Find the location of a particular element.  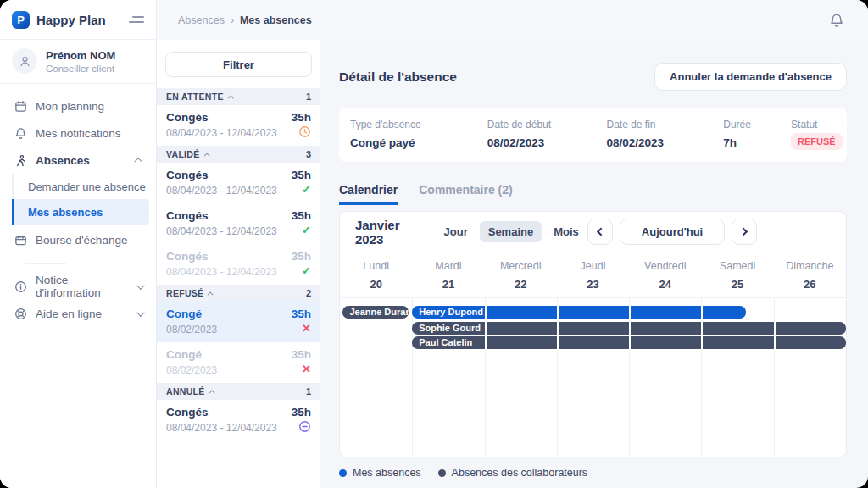

calendar-prev-button is located at coordinates (600, 232).